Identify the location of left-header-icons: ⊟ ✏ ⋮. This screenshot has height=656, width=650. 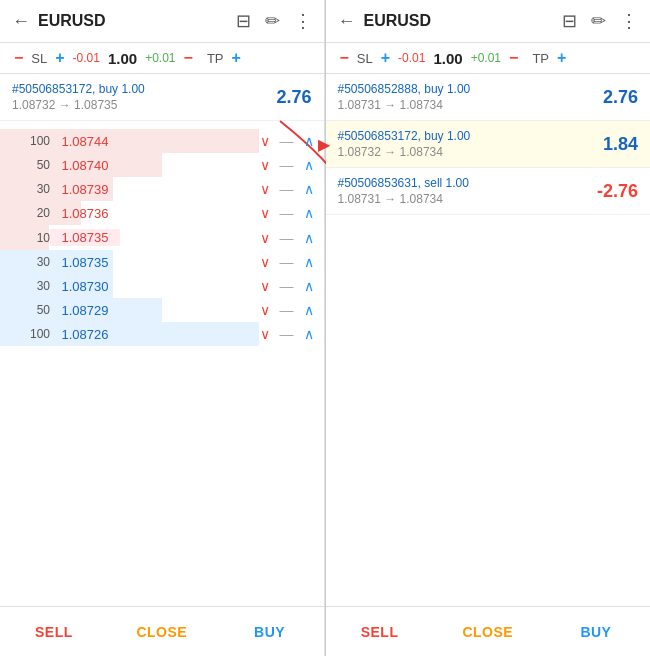
(274, 21).